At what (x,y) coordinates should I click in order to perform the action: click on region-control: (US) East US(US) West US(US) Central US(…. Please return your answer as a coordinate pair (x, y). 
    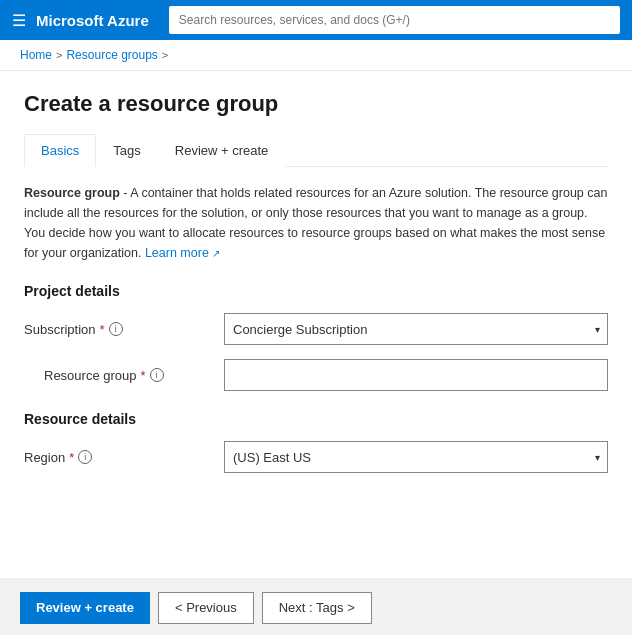
    Looking at the image, I should click on (416, 457).